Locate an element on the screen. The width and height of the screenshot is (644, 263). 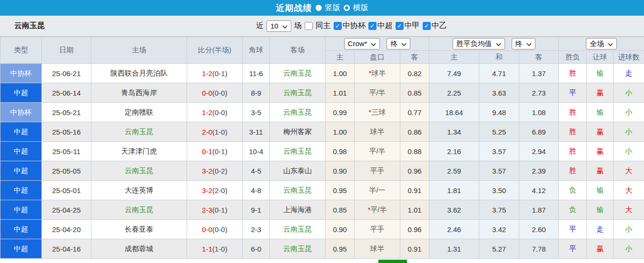
recent-count-value: 10 is located at coordinates (274, 26).